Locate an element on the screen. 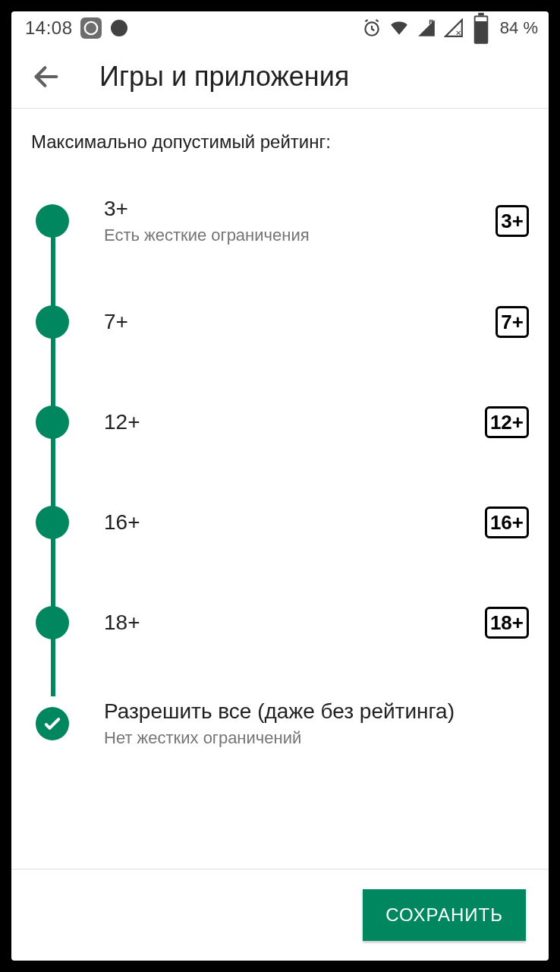 The width and height of the screenshot is (560, 972). option-title: 3+ is located at coordinates (300, 209).